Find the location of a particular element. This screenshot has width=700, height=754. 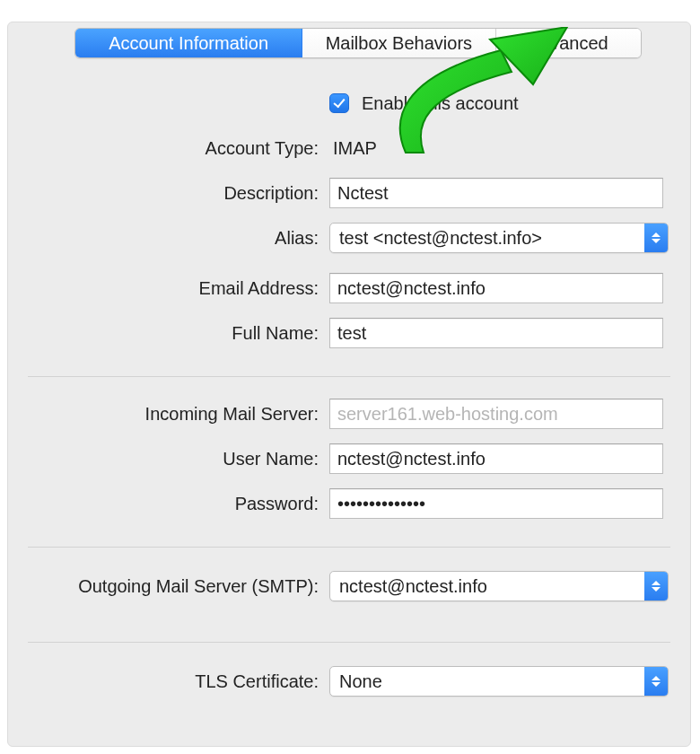

row-alias: Alias: test <nctest@nctest.info> is located at coordinates (349, 238).